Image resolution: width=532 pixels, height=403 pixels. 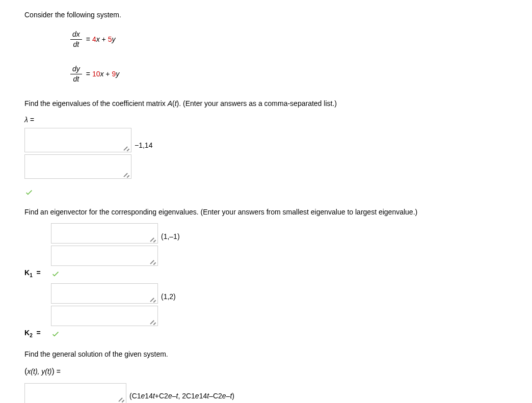 I want to click on eq1-numerator: dx, so click(x=76, y=35).